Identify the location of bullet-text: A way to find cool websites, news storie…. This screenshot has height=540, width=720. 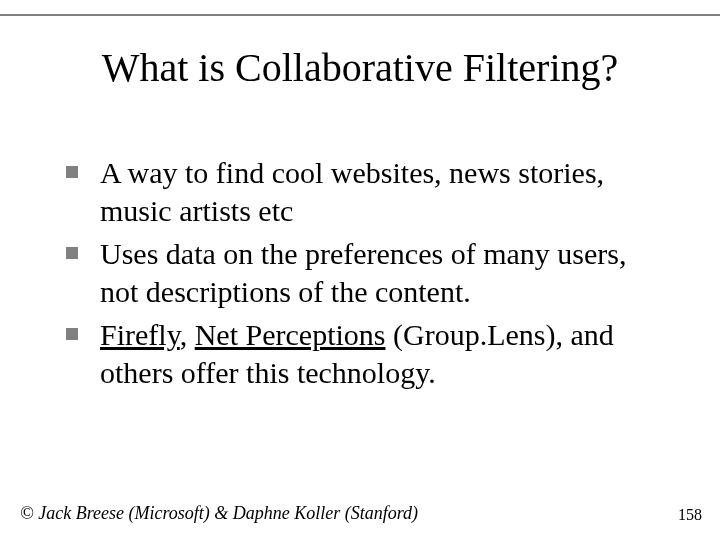
(352, 192).